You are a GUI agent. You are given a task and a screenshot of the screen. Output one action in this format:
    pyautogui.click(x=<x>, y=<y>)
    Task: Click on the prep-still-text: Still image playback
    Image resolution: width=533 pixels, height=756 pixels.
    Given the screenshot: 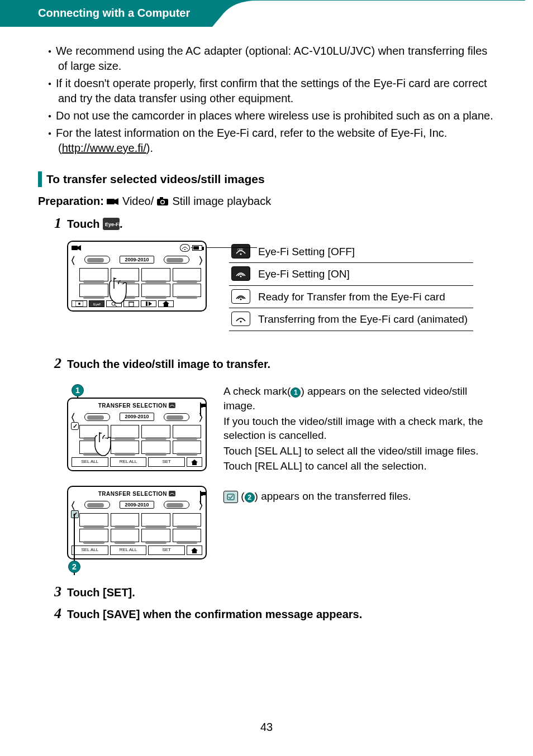 What is the action you would take?
    pyautogui.click(x=220, y=201)
    